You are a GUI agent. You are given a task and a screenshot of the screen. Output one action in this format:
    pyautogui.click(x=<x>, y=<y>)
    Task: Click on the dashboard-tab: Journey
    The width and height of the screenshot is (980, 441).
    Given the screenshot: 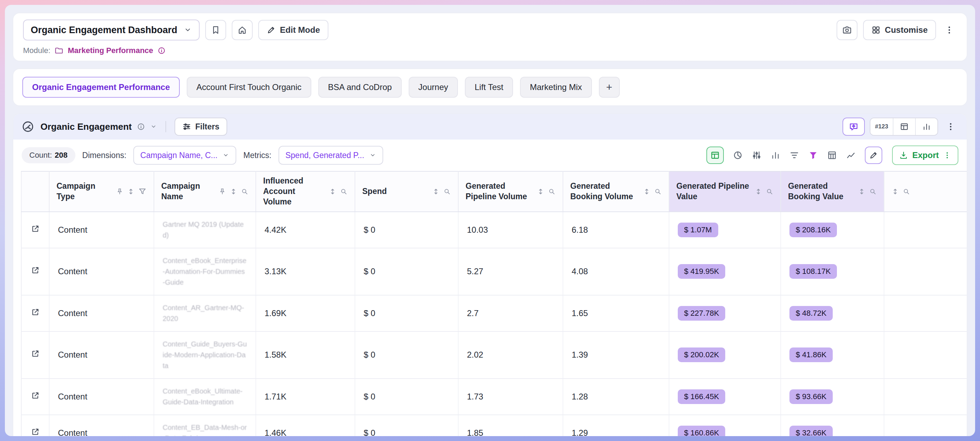 What is the action you would take?
    pyautogui.click(x=433, y=87)
    